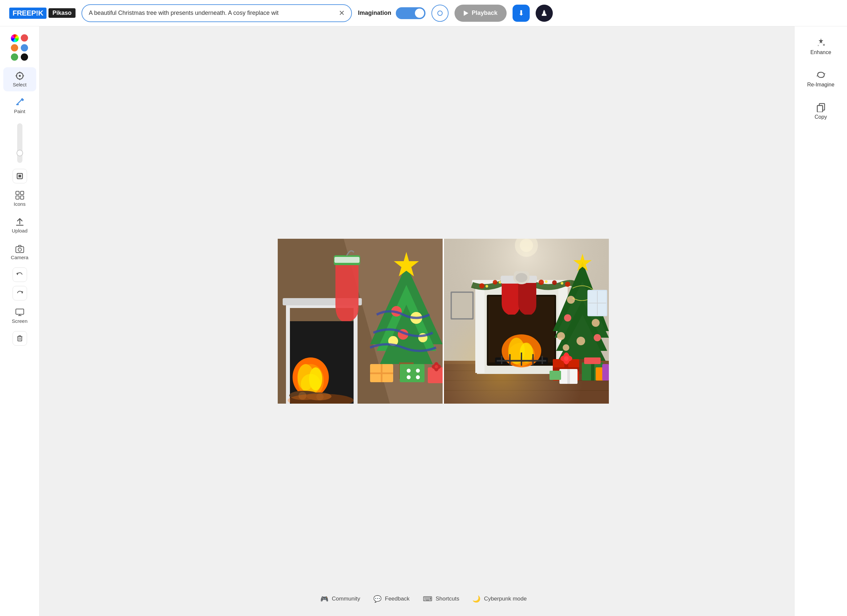  Describe the element at coordinates (500, 599) in the screenshot. I see `cyberpunk-link: 🌙 Cyberpunk mode` at that location.